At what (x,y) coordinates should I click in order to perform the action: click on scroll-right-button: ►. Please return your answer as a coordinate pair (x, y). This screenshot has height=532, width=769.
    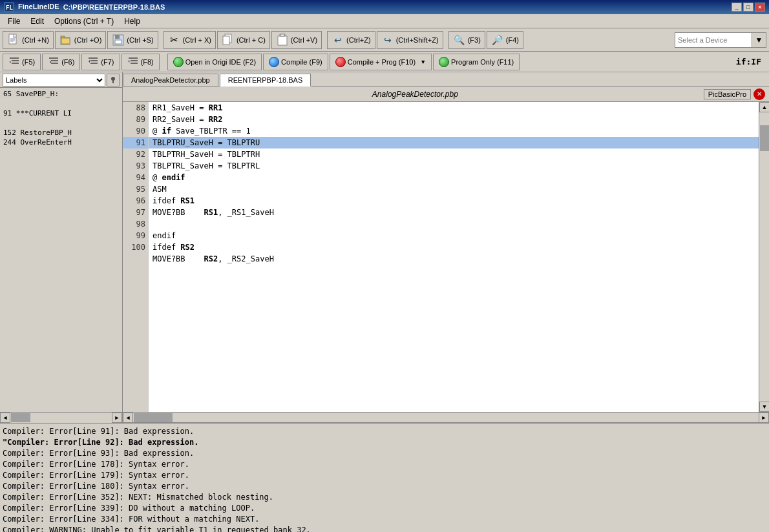
    Looking at the image, I should click on (764, 418).